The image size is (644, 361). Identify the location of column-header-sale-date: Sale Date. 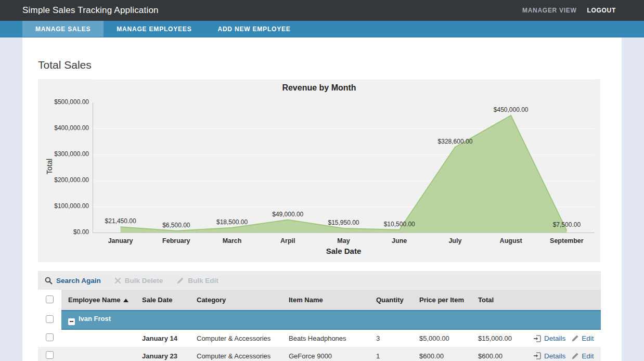
(164, 300).